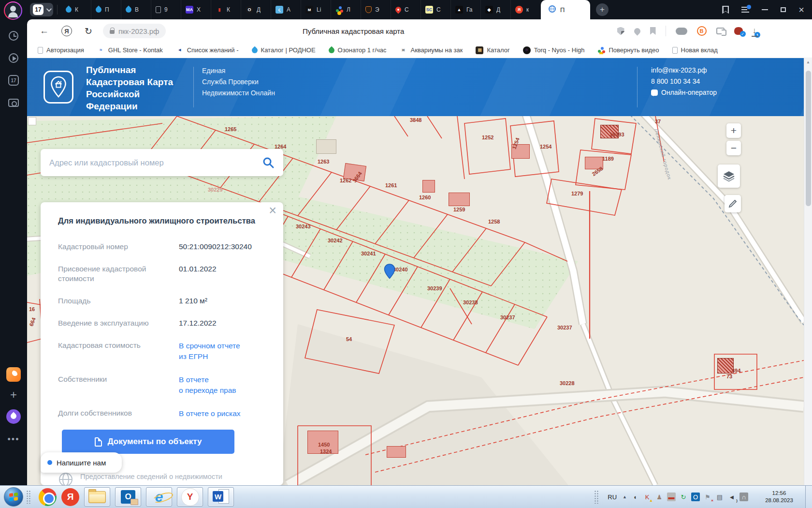 The height and width of the screenshot is (508, 812). Describe the element at coordinates (466, 10) in the screenshot. I see `tab-14: ▲Га` at that location.